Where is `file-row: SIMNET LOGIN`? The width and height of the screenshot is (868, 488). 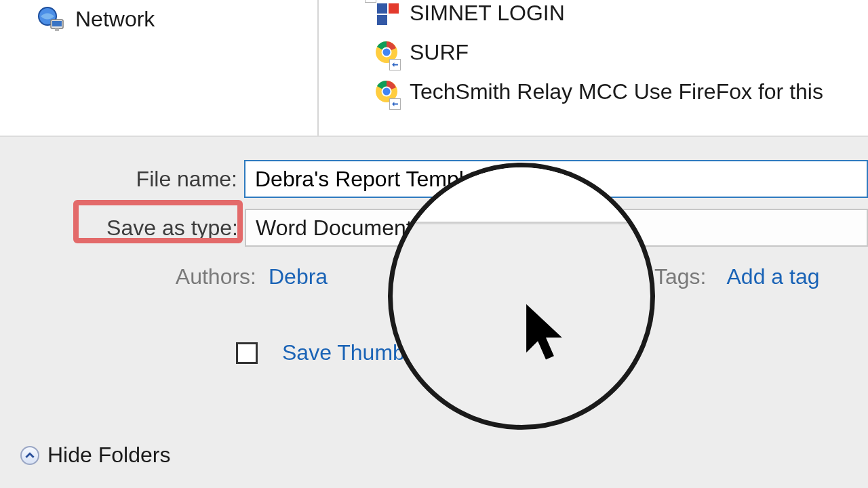 file-row: SIMNET LOGIN is located at coordinates (594, 16).